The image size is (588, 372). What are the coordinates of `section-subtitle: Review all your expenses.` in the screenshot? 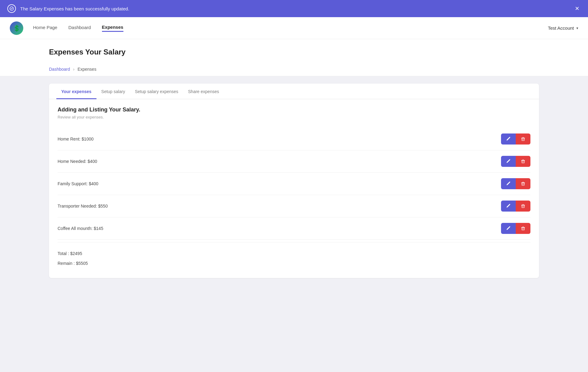 It's located at (294, 117).